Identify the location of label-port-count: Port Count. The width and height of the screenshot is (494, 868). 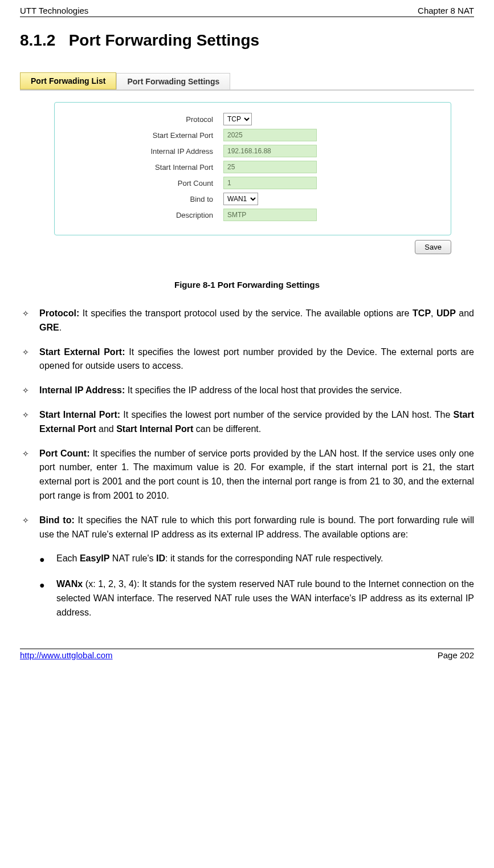
(144, 184).